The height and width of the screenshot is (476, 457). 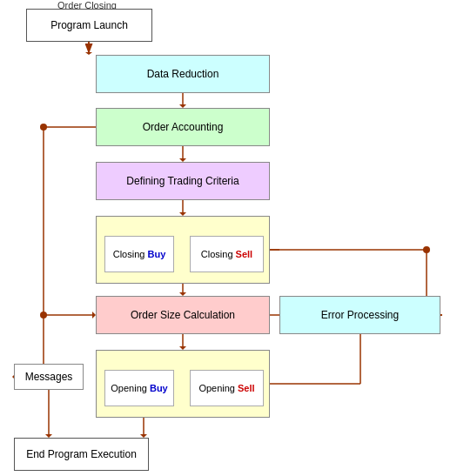 What do you see at coordinates (89, 25) in the screenshot?
I see `program-launch-label: Program Launch` at bounding box center [89, 25].